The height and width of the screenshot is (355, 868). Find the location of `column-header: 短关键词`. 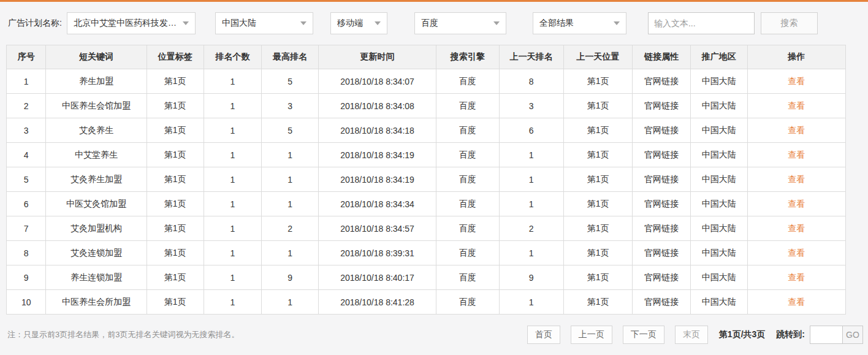

column-header: 短关键词 is located at coordinates (96, 58).